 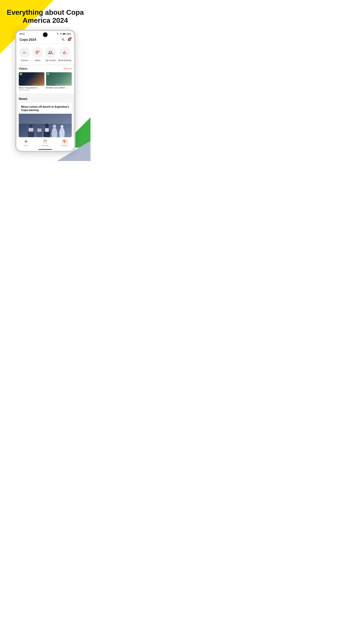 What do you see at coordinates (45, 15) in the screenshot?
I see `hero-section: Everything about Copa America 2024` at bounding box center [45, 15].